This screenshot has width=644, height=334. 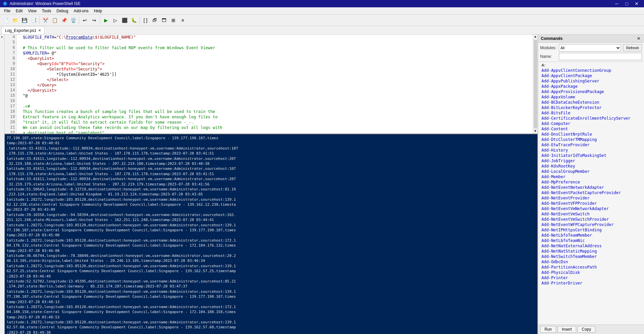 What do you see at coordinates (639, 39) in the screenshot?
I see `commands-close-button: ✕` at bounding box center [639, 39].